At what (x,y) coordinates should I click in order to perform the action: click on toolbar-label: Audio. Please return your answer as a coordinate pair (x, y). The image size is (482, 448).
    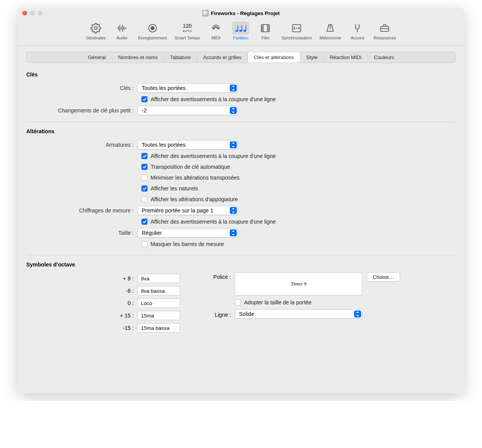
    Looking at the image, I should click on (122, 38).